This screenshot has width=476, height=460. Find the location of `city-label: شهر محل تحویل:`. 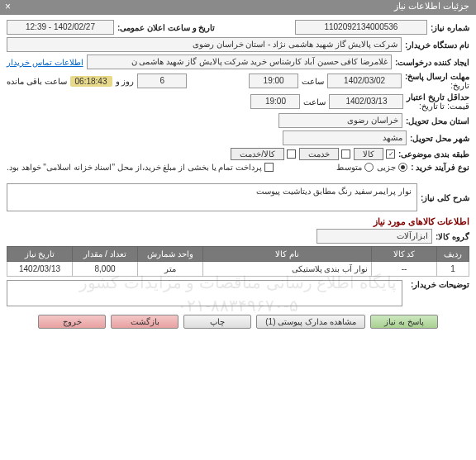

city-label: شهر محل تحویل: is located at coordinates (440, 139).